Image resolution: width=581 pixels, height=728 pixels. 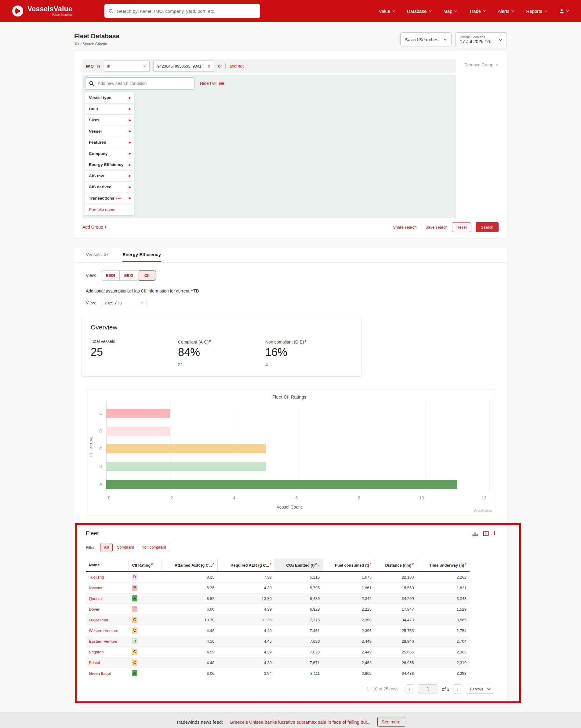 I want to click on category-item-transactions: TransactionsNew▶, so click(x=109, y=199).